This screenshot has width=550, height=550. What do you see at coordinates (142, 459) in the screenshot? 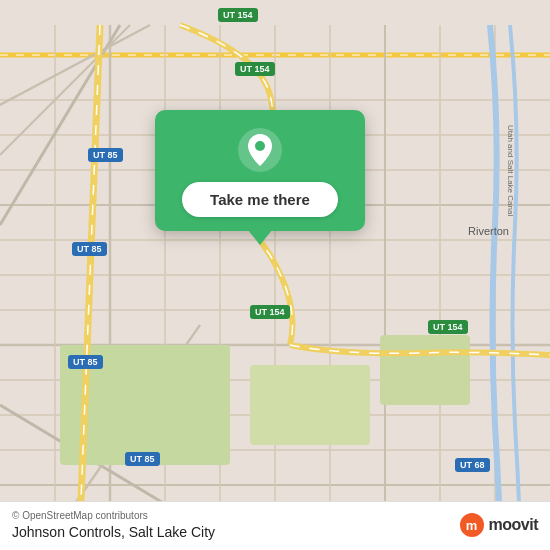
I see `route-badge-ut85-4: UT 85` at bounding box center [142, 459].